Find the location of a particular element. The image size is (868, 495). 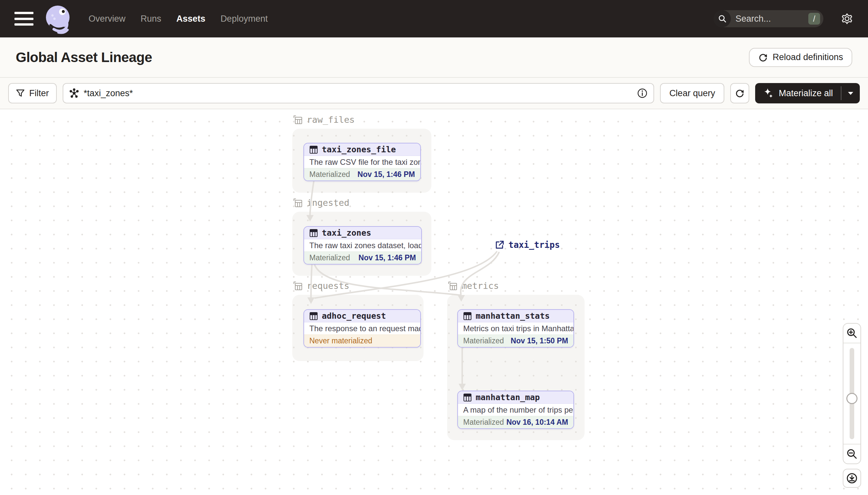

download-icon is located at coordinates (852, 478).